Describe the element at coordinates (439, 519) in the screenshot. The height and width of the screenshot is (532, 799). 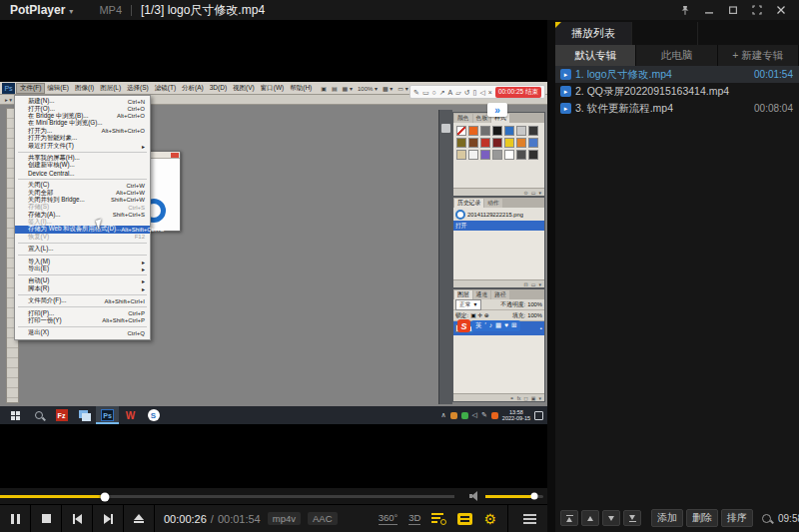
I see `playlist-search-icon` at that location.